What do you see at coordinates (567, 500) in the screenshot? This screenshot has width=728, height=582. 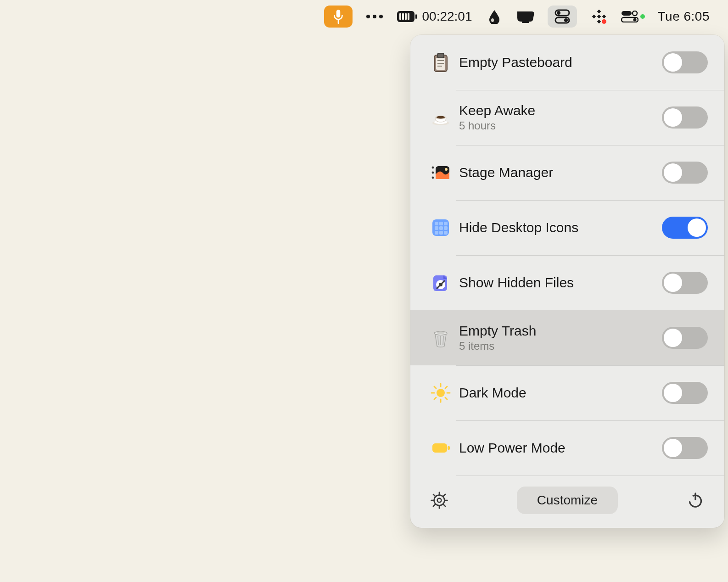 I see `customize-label: Customize` at bounding box center [567, 500].